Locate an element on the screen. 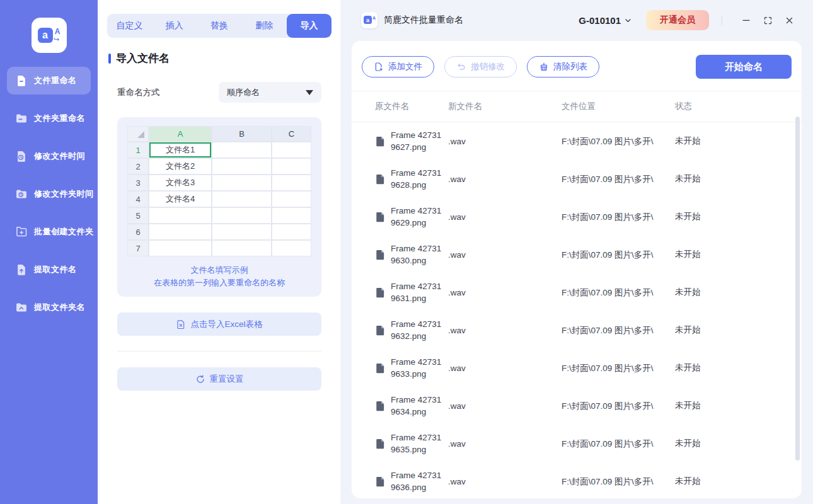 Image resolution: width=813 pixels, height=504 pixels. version-dropdown: G-010101 is located at coordinates (605, 20).